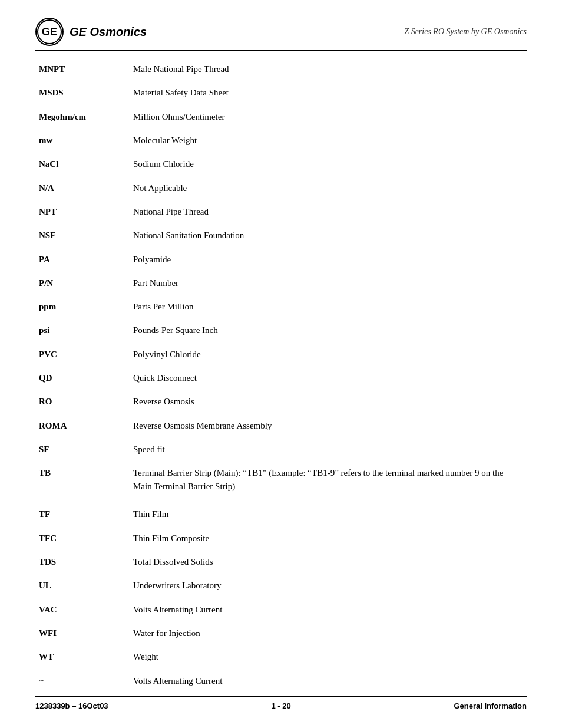 This screenshot has height=728, width=562. What do you see at coordinates (82, 191) in the screenshot?
I see `abbr-cell: N/A` at bounding box center [82, 191].